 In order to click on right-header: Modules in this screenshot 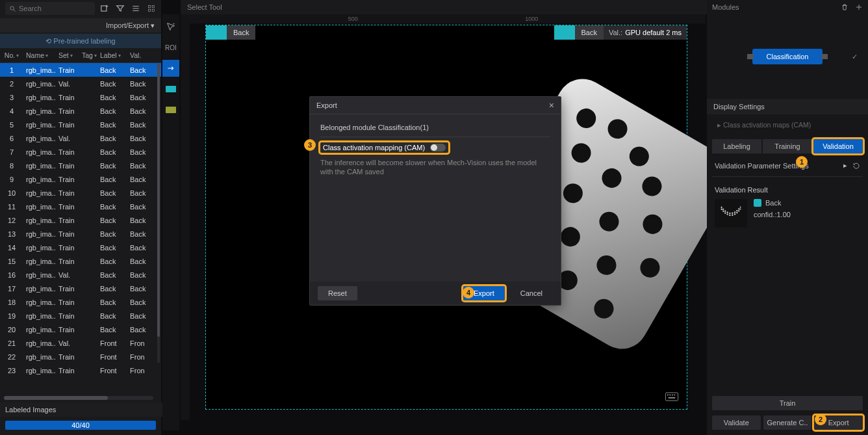, I will do `click(787, 7)`.